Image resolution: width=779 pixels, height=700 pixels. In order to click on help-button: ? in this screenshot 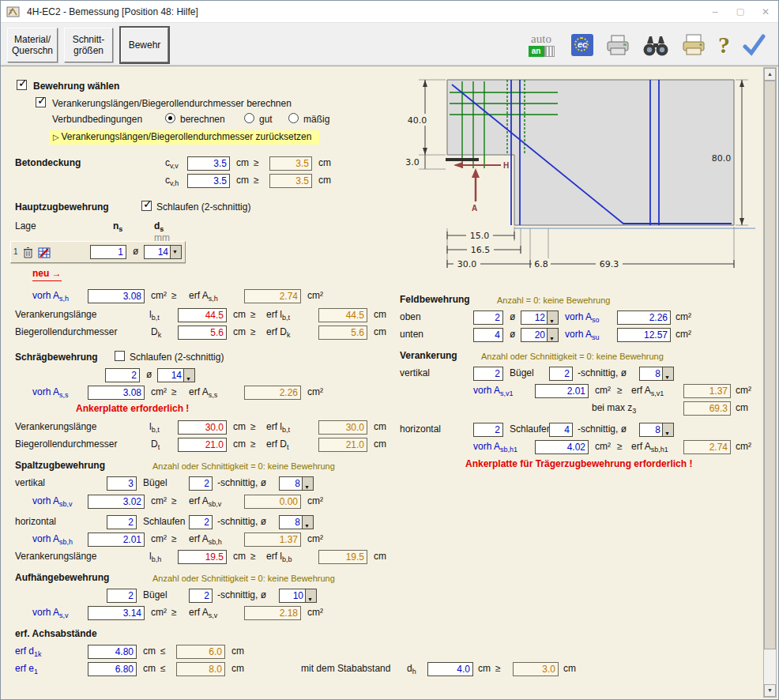, I will do `click(724, 45)`.